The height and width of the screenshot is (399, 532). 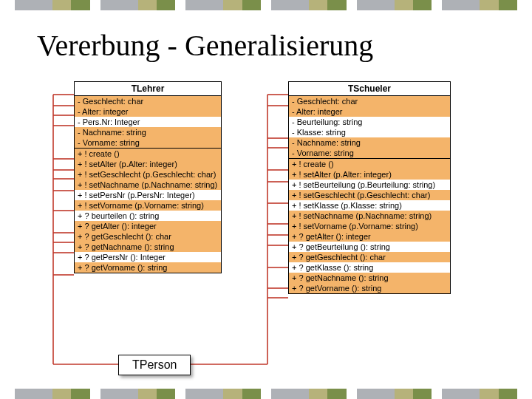 I want to click on page-title: Vererbung - Generalisierung, so click(x=205, y=46).